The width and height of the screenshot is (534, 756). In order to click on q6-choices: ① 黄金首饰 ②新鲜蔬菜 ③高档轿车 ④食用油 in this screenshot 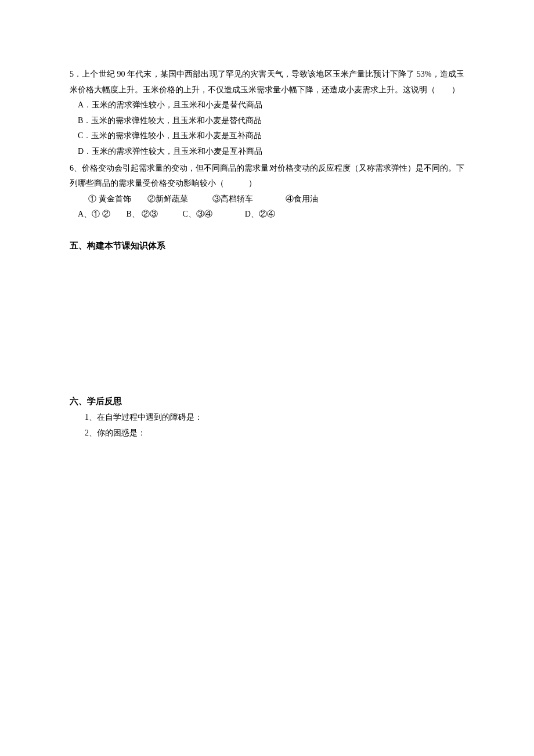, I will do `click(267, 200)`.